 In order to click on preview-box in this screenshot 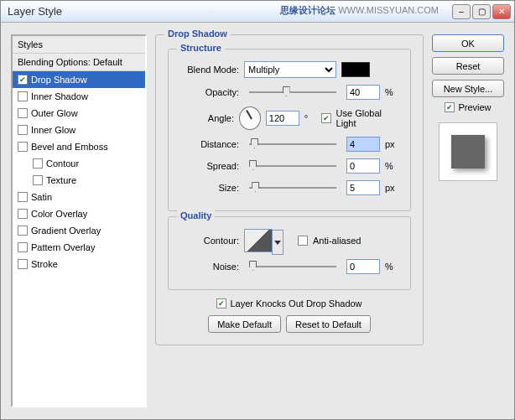, I will do `click(468, 152)`.